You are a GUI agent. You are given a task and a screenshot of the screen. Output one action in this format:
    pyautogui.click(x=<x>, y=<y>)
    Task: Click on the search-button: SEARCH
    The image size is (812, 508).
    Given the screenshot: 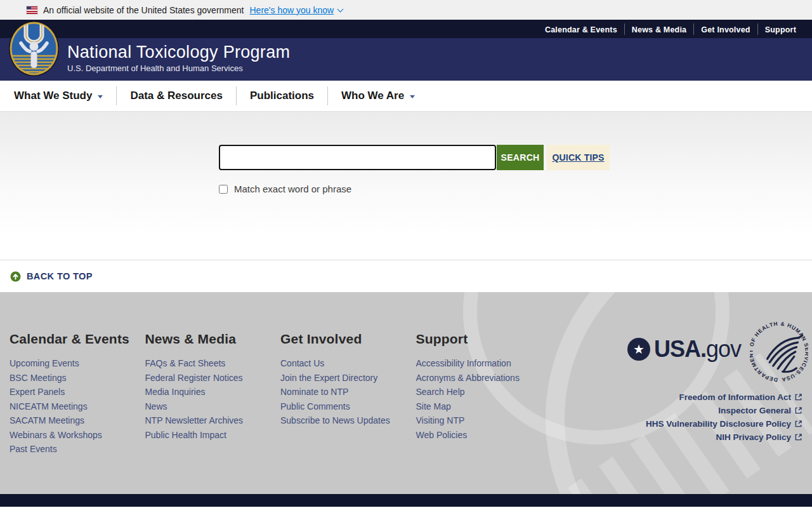 What is the action you would take?
    pyautogui.click(x=520, y=157)
    